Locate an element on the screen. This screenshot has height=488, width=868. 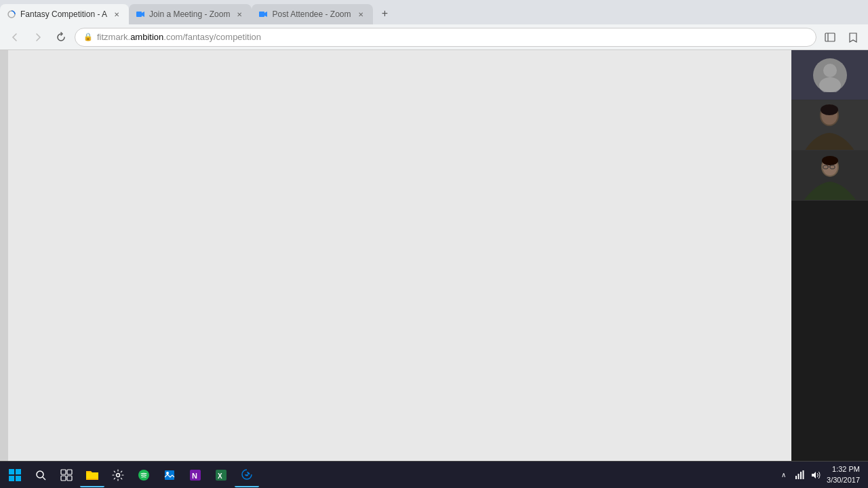
forward-button is located at coordinates (38, 37).